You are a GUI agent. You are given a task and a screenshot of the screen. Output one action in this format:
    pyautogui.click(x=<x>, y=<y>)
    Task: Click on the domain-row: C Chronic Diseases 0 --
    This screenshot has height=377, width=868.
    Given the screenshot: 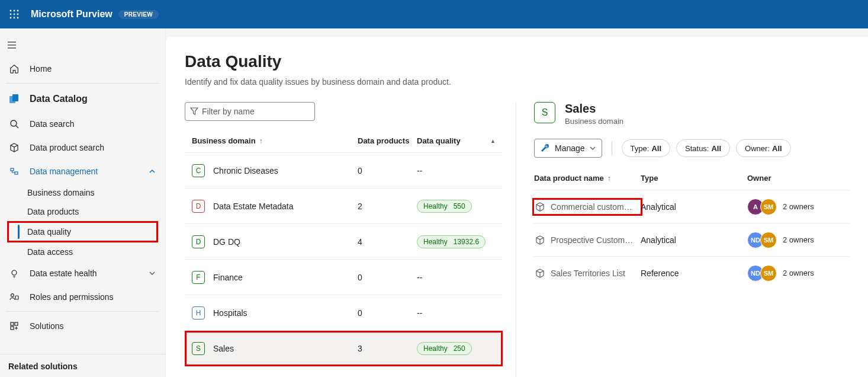 What is the action you would take?
    pyautogui.click(x=343, y=171)
    